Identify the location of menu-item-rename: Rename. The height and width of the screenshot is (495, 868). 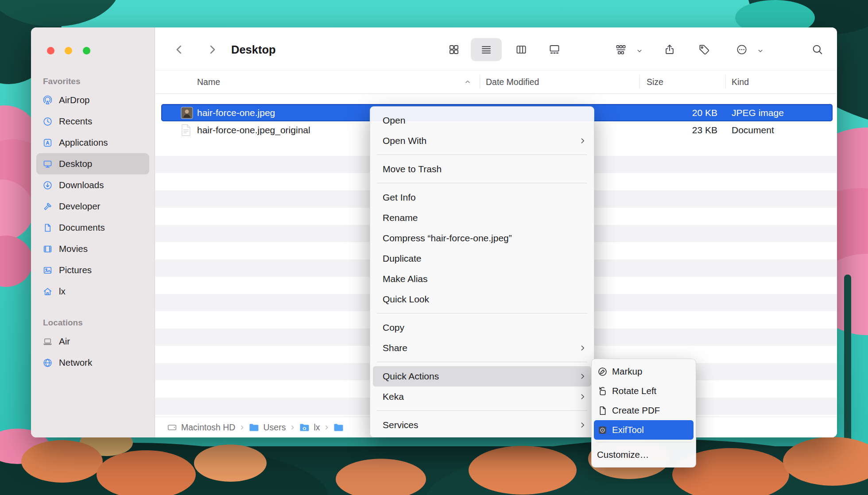
(482, 218).